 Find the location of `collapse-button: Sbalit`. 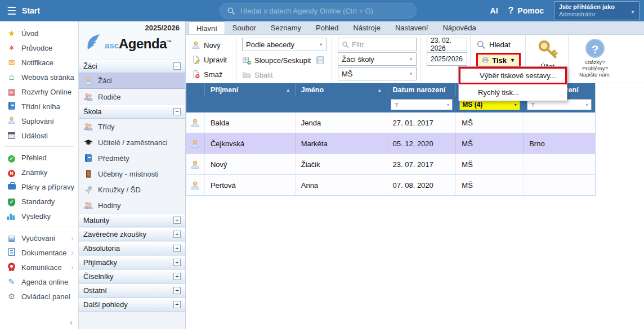

collapse-button: Sbalit is located at coordinates (285, 75).